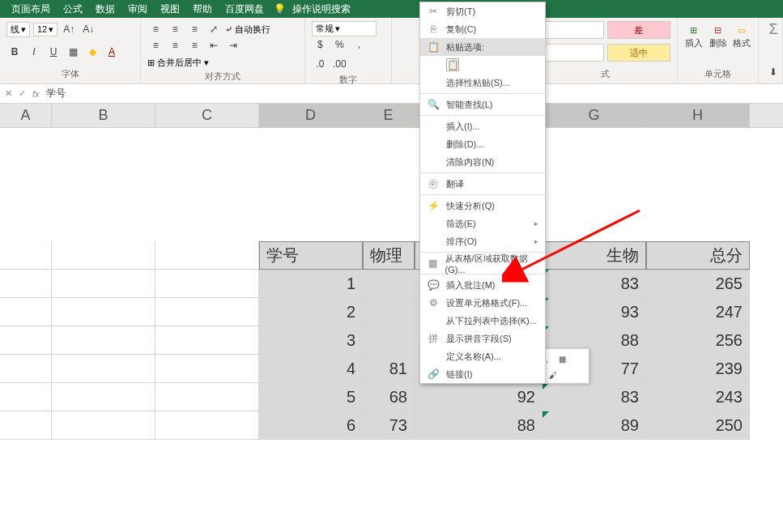  Describe the element at coordinates (392, 313) in the screenshot. I see `table-row: 2 69 93 247` at that location.